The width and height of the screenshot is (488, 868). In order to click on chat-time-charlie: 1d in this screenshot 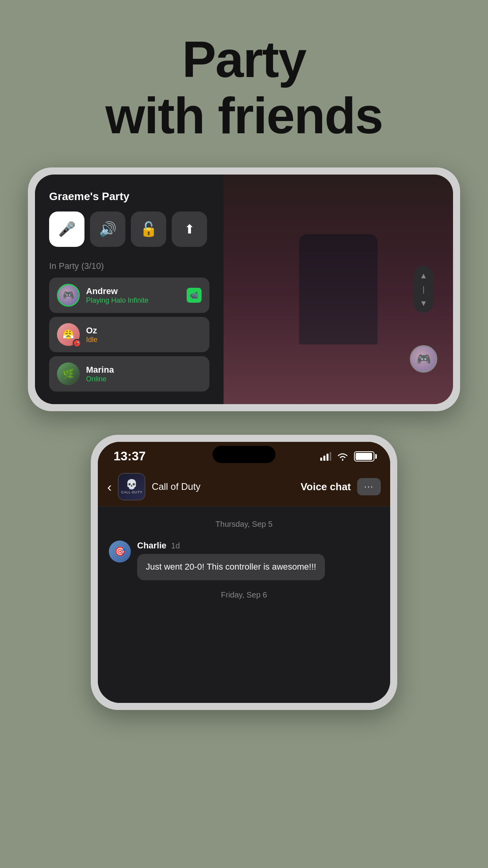, I will do `click(176, 546)`.